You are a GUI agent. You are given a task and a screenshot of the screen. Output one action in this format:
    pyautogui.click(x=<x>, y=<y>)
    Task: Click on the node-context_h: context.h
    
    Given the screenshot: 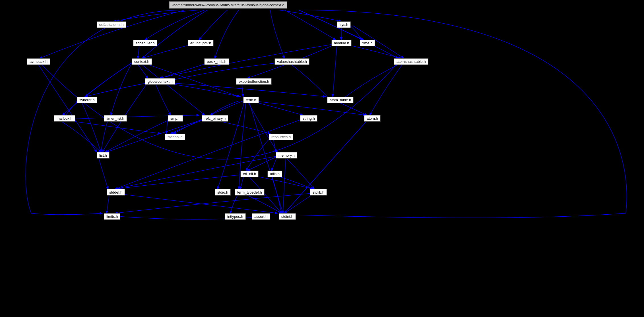 What is the action you would take?
    pyautogui.click(x=142, y=61)
    